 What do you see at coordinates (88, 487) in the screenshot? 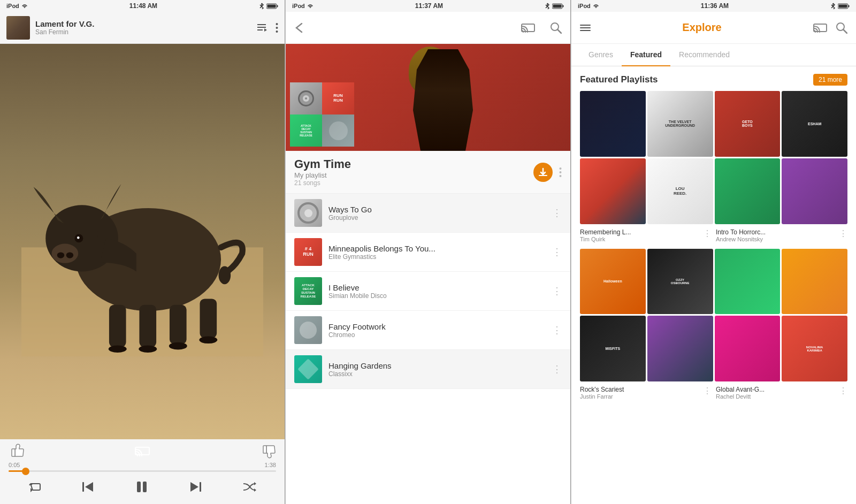
I see `previous-button` at bounding box center [88, 487].